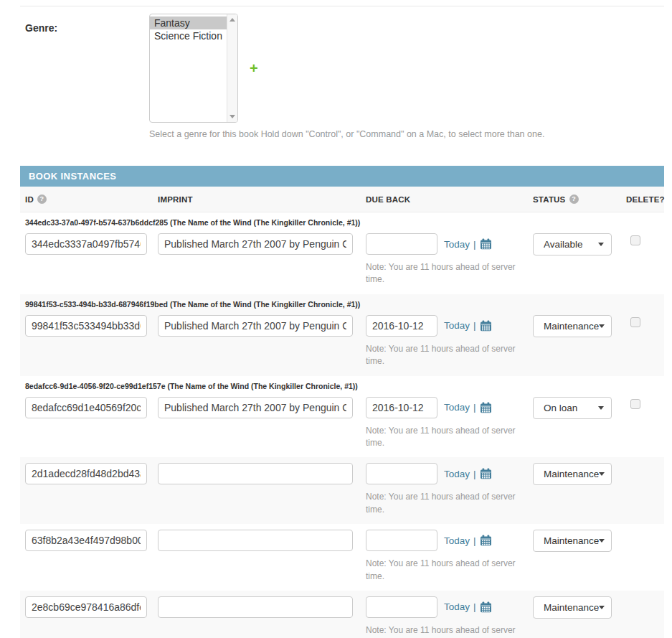  What do you see at coordinates (449, 200) in the screenshot?
I see `column-header-due-back: DUE BACK` at bounding box center [449, 200].